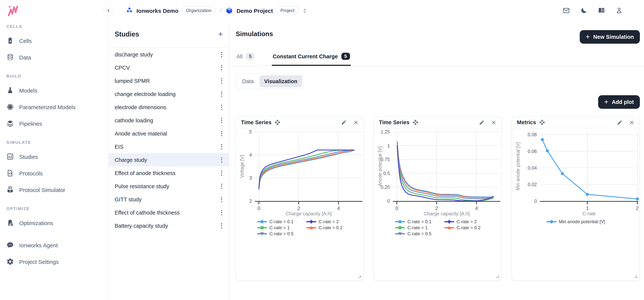 The image size is (644, 300). Describe the element at coordinates (397, 208) in the screenshot. I see `svg-text: 0` at that location.